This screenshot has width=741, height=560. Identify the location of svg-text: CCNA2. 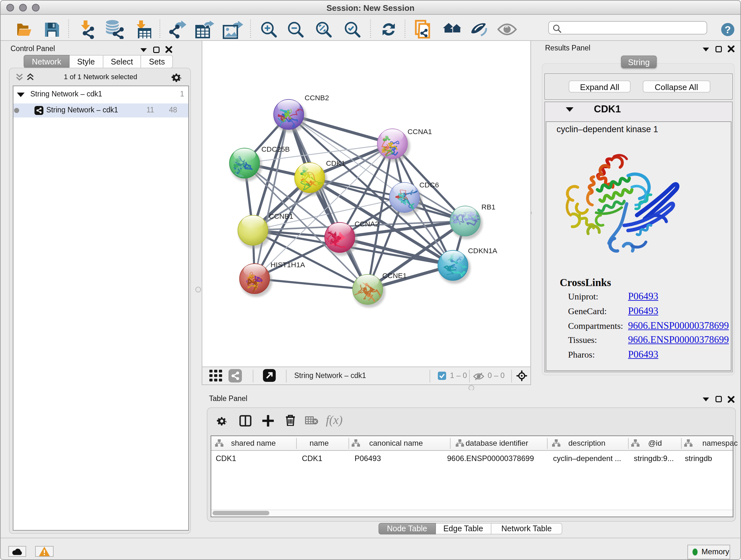
(367, 224).